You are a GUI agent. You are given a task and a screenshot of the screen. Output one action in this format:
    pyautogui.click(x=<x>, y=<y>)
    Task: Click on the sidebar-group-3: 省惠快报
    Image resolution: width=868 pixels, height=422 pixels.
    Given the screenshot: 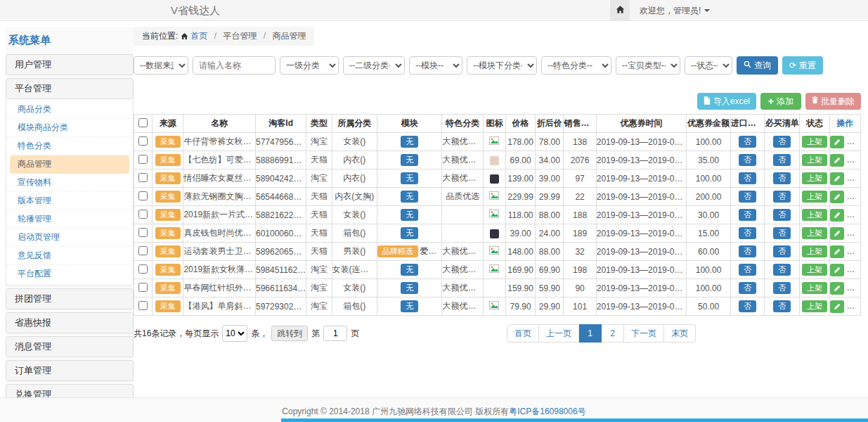 What is the action you would take?
    pyautogui.click(x=70, y=323)
    